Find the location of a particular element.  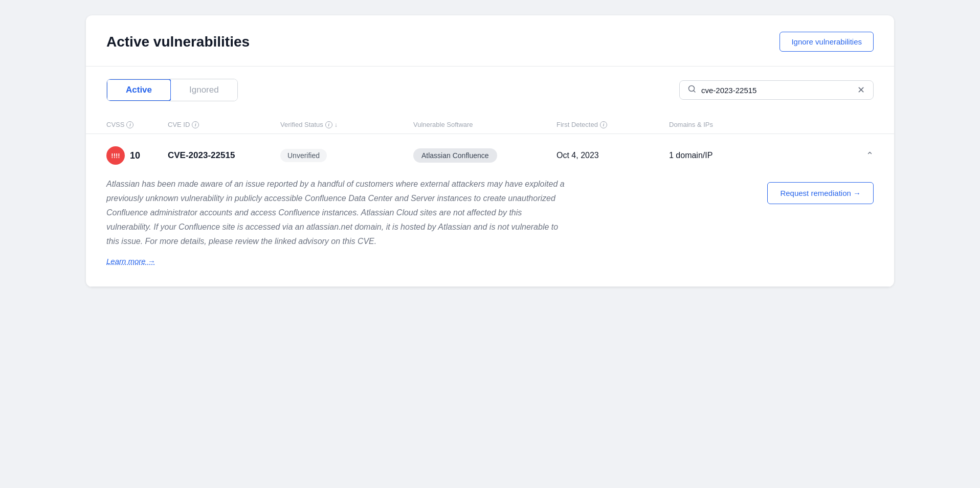

vulnerable-software-badge: Atlassian Confluence is located at coordinates (455, 156).